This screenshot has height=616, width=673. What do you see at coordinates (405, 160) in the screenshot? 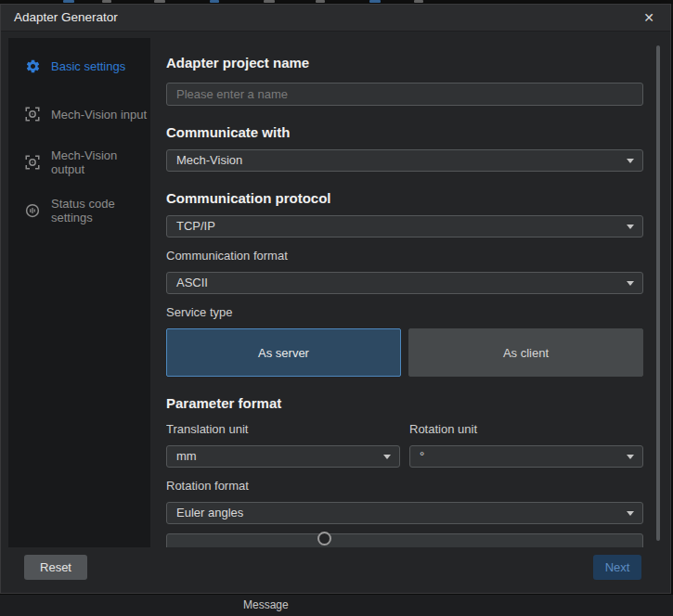
I see `communicate-with-dropdown: Mech-Vision` at bounding box center [405, 160].